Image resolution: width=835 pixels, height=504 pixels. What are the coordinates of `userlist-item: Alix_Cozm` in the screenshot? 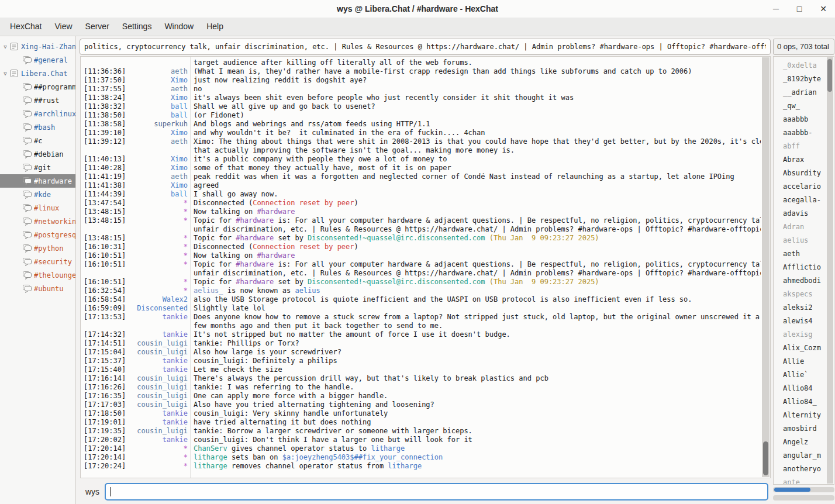 It's located at (800, 348).